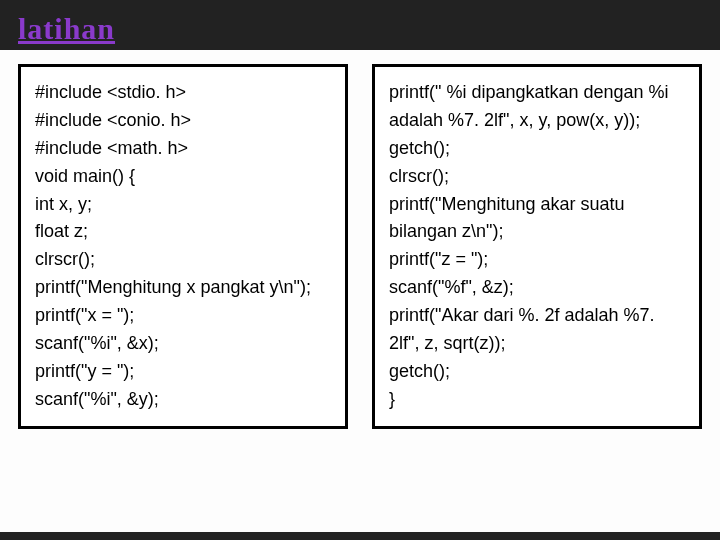 The height and width of the screenshot is (540, 720). Describe the element at coordinates (537, 288) in the screenshot. I see `code-line: scanf("%f", &z);` at that location.